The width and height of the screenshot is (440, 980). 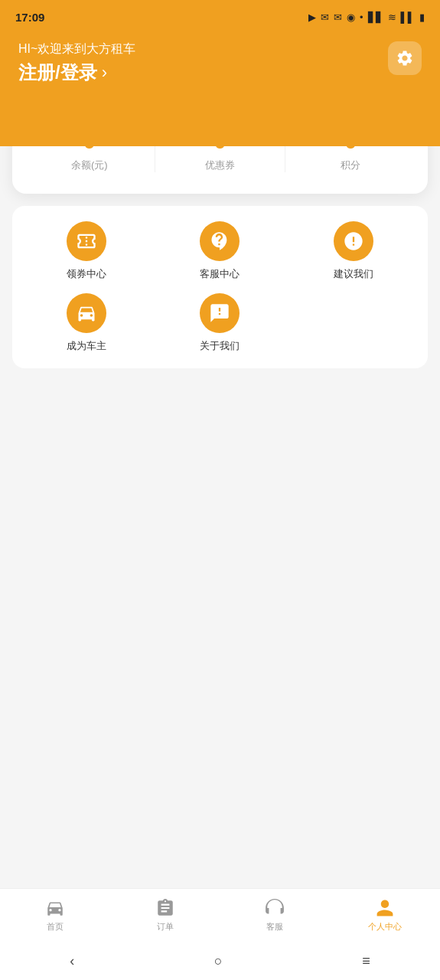 What do you see at coordinates (220, 241) in the screenshot?
I see `customer-service-icon` at bounding box center [220, 241].